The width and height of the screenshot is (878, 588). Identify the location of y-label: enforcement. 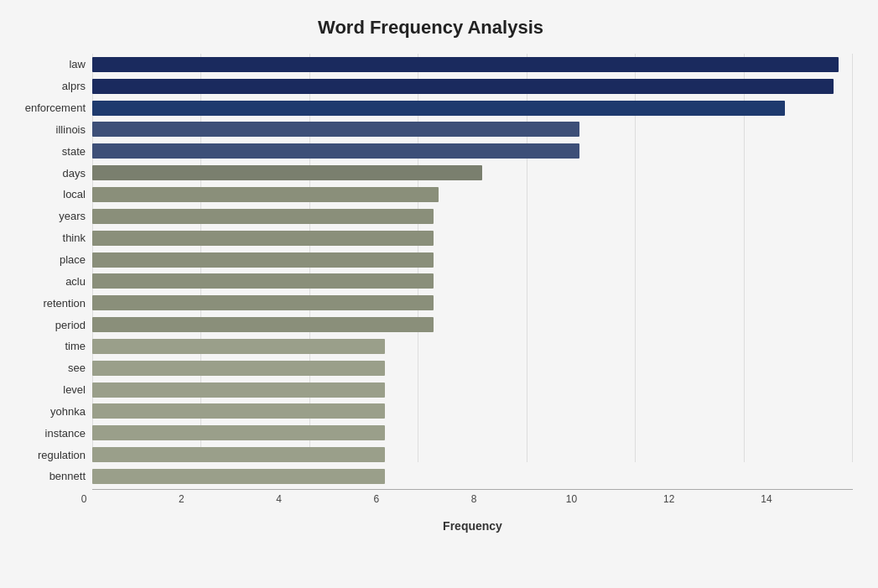
(47, 108).